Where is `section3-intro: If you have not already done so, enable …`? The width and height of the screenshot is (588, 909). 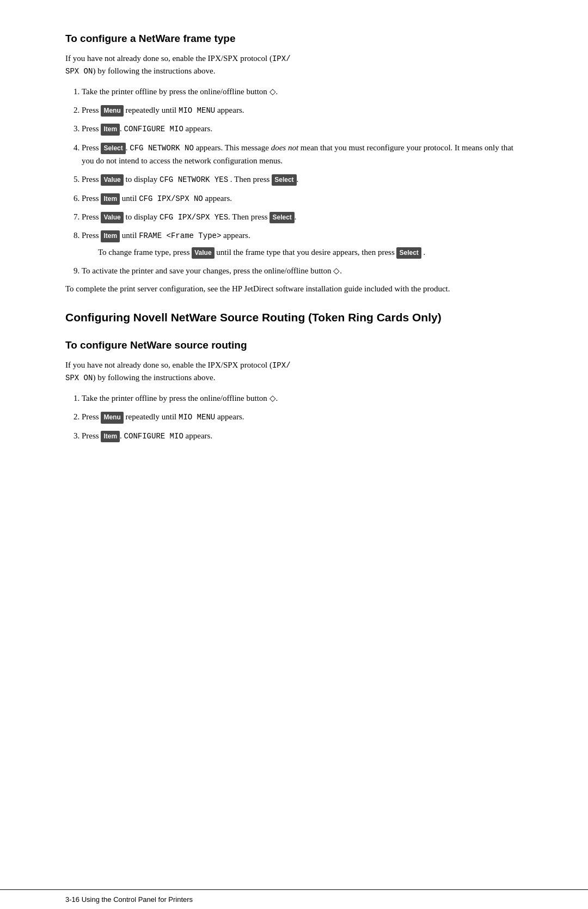
section3-intro: If you have not already done so, enable … is located at coordinates (294, 371).